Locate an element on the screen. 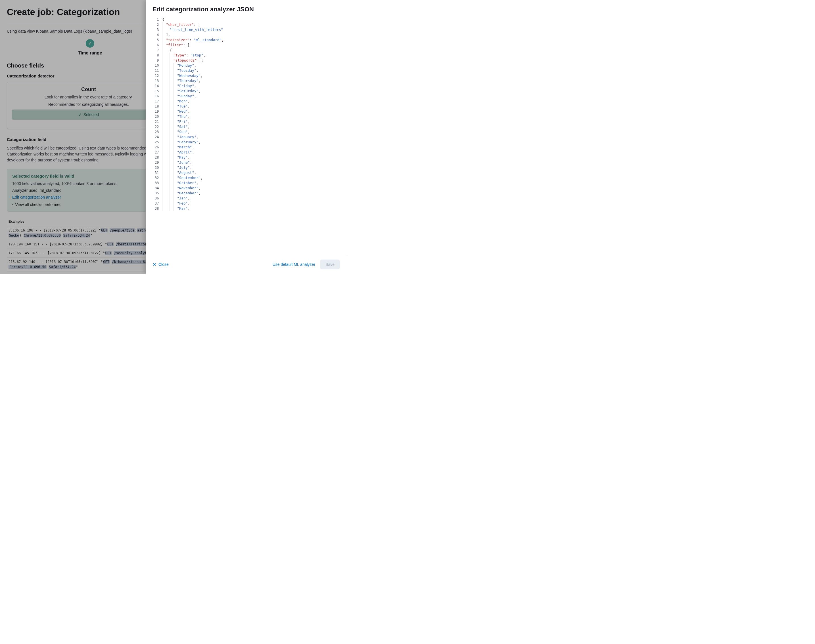 Image resolution: width=815 pixels, height=644 pixels. save-button: Save is located at coordinates (330, 264).